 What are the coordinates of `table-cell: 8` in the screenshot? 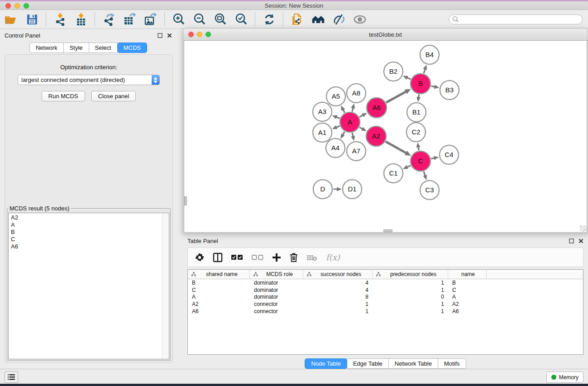 It's located at (338, 297).